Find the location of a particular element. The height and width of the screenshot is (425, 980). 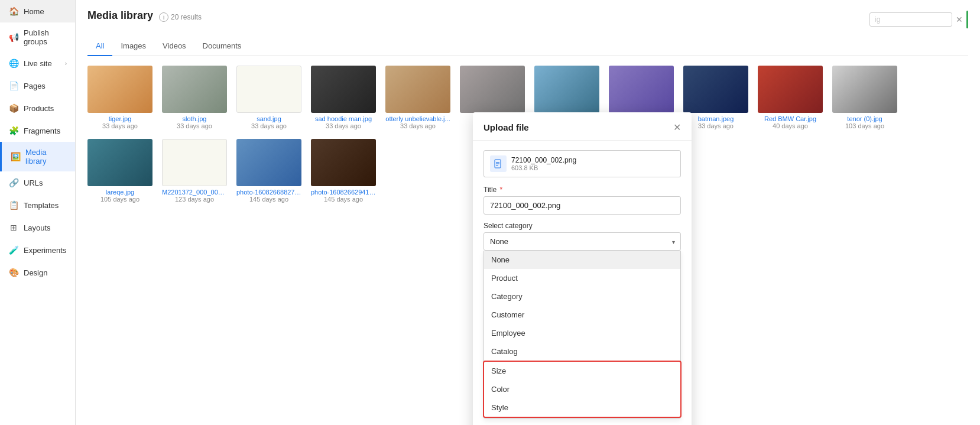

sidebar-item-design: 🎨 Design is located at coordinates (38, 272).